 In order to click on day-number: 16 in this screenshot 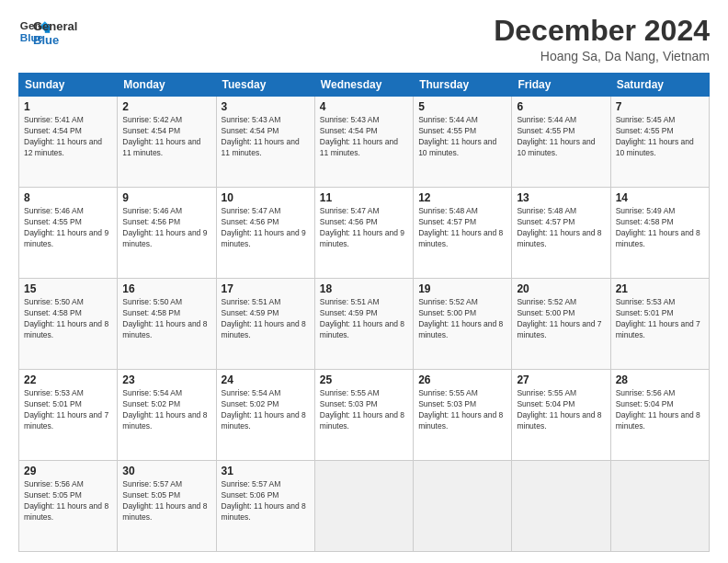, I will do `click(166, 289)`.